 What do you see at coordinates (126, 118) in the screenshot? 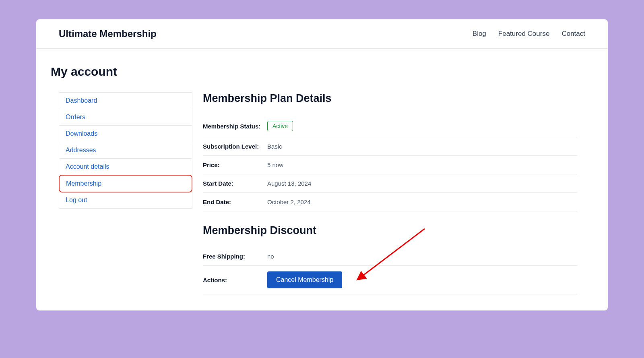
I see `sidenav-item-orders: Orders` at bounding box center [126, 118].